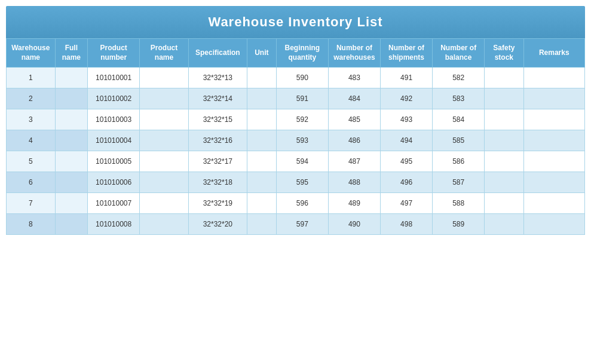 The width and height of the screenshot is (591, 364). I want to click on header-product-number: Product number, so click(114, 53).